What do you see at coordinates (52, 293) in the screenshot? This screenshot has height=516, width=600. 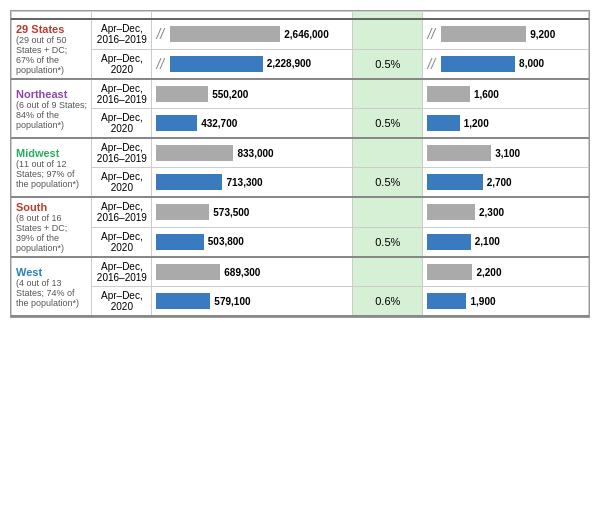 I see `region-sub: (4 out of 13 States; 74% of the populati…` at bounding box center [52, 293].